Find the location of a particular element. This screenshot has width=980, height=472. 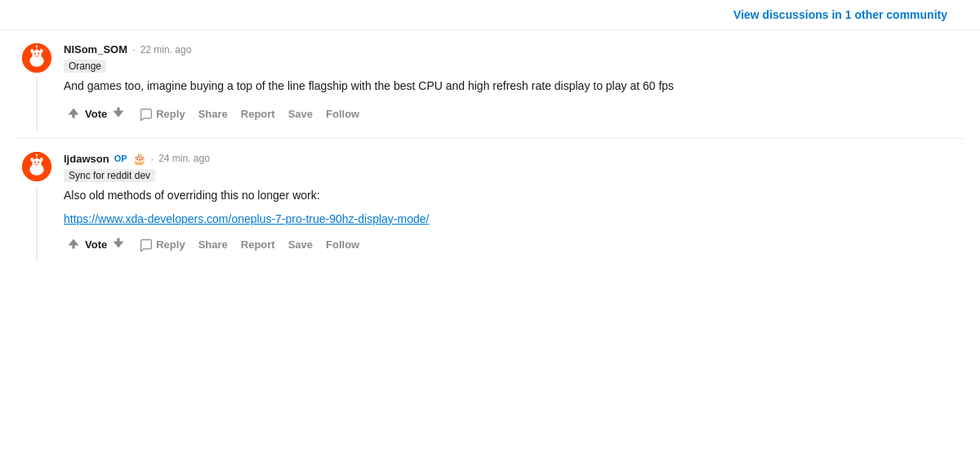

follow-button-1: Follow is located at coordinates (343, 114).